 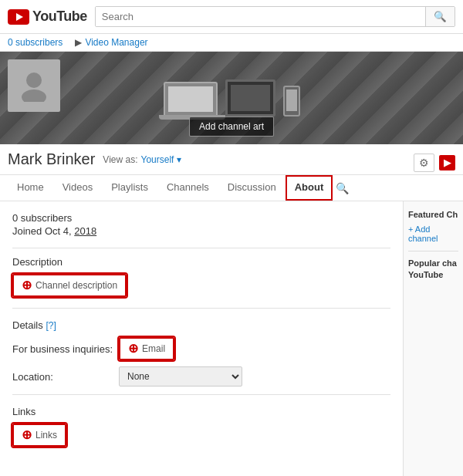 What do you see at coordinates (343, 188) in the screenshot?
I see `nav-search-icon: 🔍` at bounding box center [343, 188].